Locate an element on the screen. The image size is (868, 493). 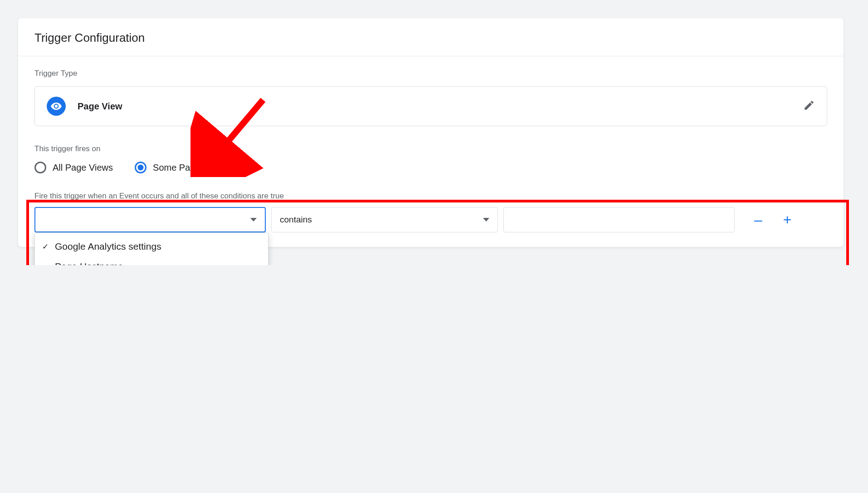
fire-on-label: This trigger fires on is located at coordinates (431, 149).